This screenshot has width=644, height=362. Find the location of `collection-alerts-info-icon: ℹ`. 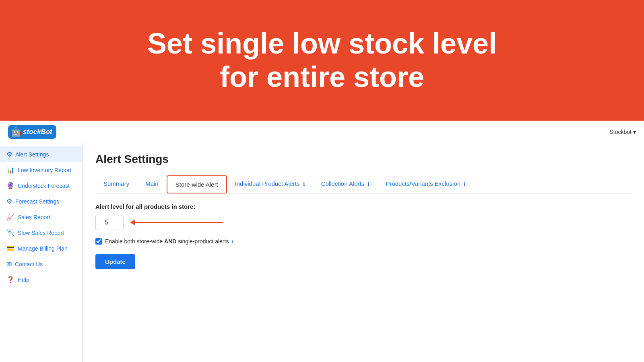

collection-alerts-info-icon: ℹ is located at coordinates (369, 184).